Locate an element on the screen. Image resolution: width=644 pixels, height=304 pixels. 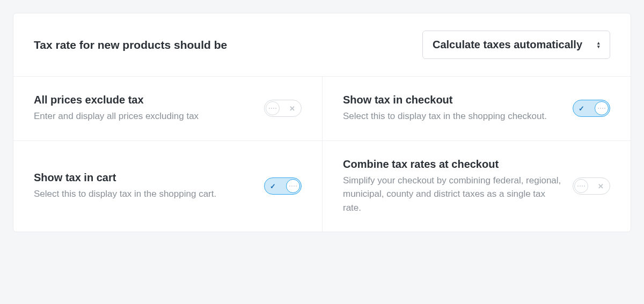
tax-rate-select-value: Calculate taxes automatically is located at coordinates (508, 45).